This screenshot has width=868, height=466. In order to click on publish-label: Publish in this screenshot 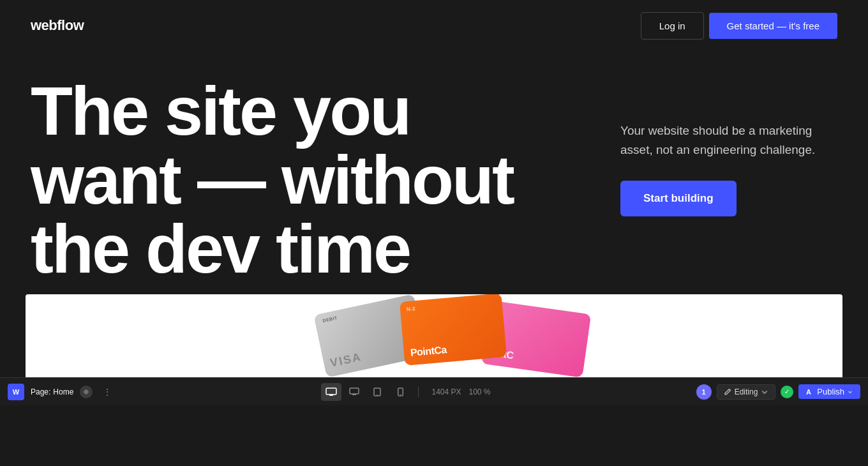, I will do `click(831, 392)`.